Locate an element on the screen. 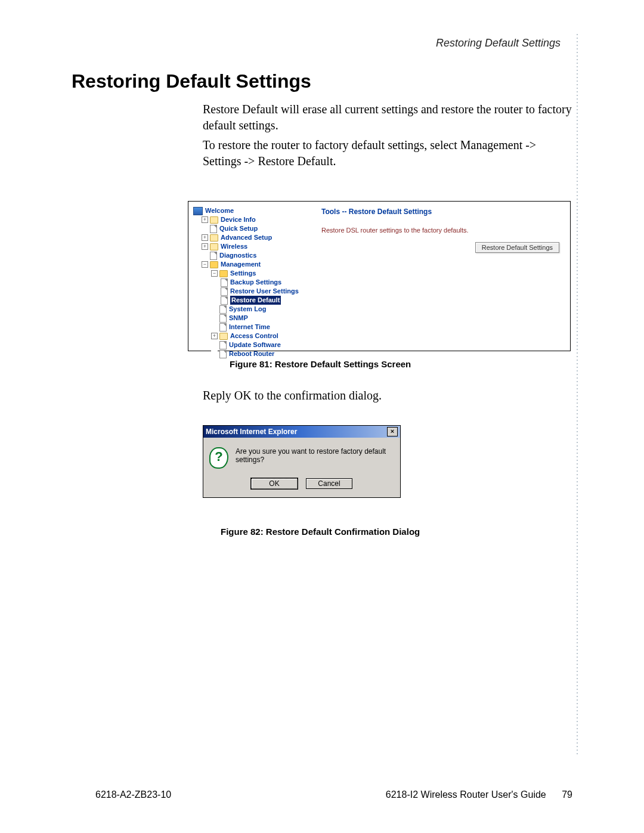 The image size is (644, 833). tree-system-log: System Log is located at coordinates (254, 309).